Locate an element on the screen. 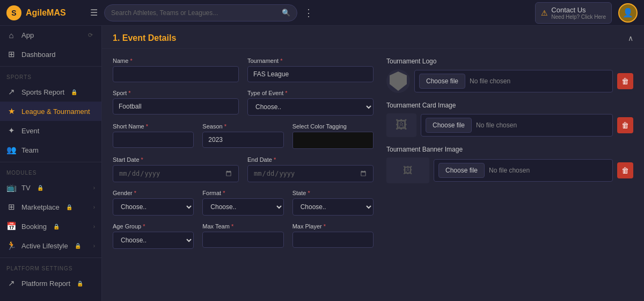 The height and width of the screenshot is (301, 644). form-group-name: Name * is located at coordinates (176, 70).